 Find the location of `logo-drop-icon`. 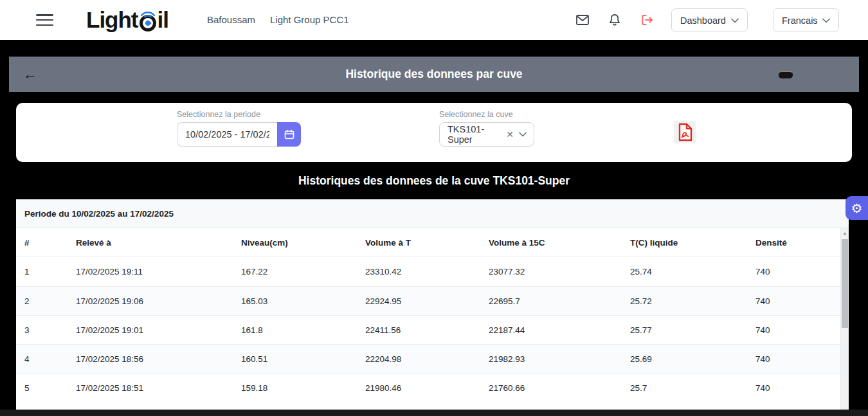

logo-drop-icon is located at coordinates (148, 23).